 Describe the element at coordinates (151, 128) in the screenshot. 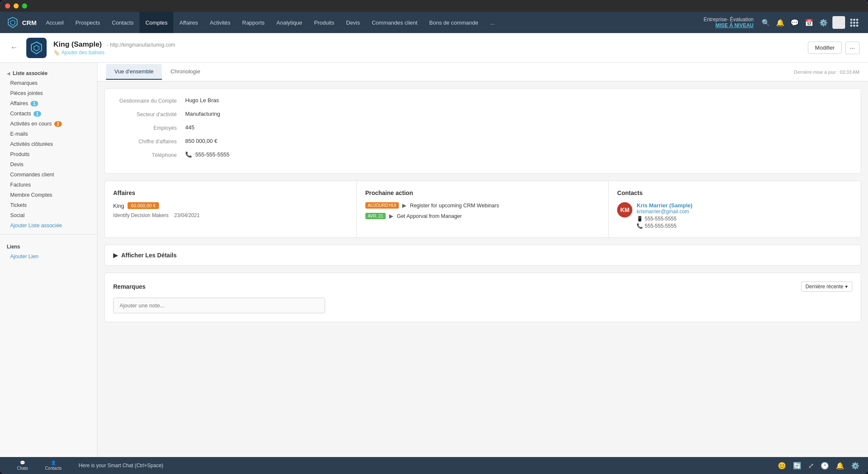

I see `employes-label: Employés` at that location.